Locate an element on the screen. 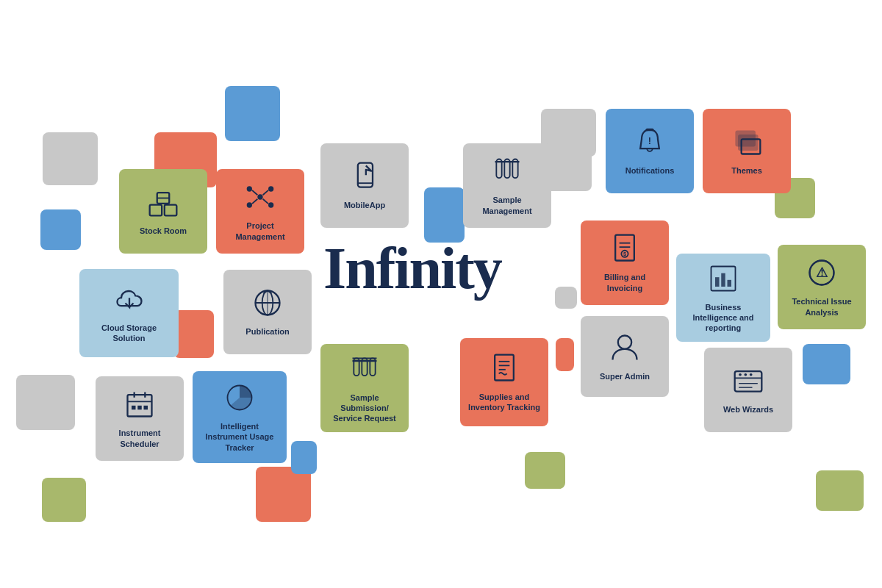 The height and width of the screenshot is (588, 882). publication-label: Publication is located at coordinates (268, 331).